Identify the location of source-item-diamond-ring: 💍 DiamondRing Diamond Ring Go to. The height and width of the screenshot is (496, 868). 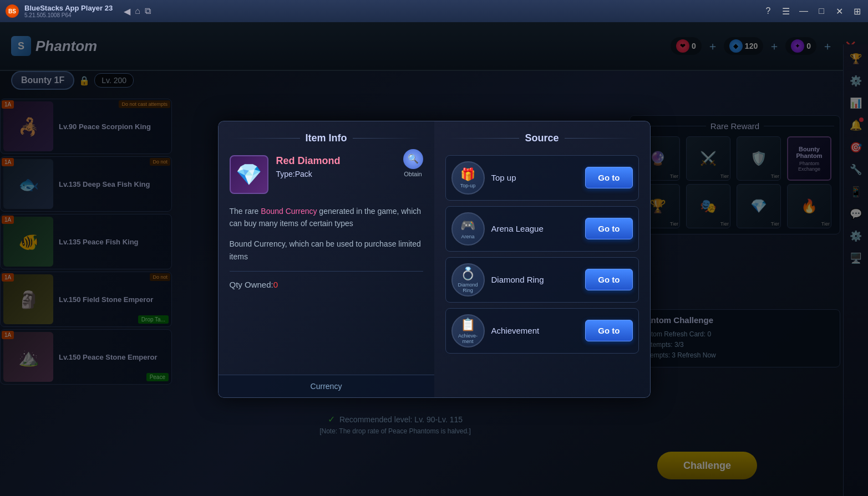
(542, 280).